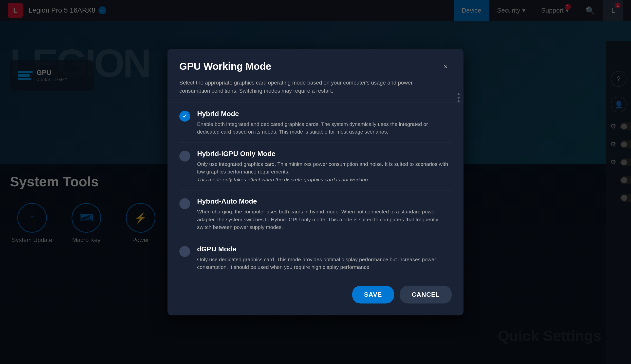 The height and width of the screenshot is (364, 631). Describe the element at coordinates (426, 294) in the screenshot. I see `cancel-button: CANCEL` at that location.